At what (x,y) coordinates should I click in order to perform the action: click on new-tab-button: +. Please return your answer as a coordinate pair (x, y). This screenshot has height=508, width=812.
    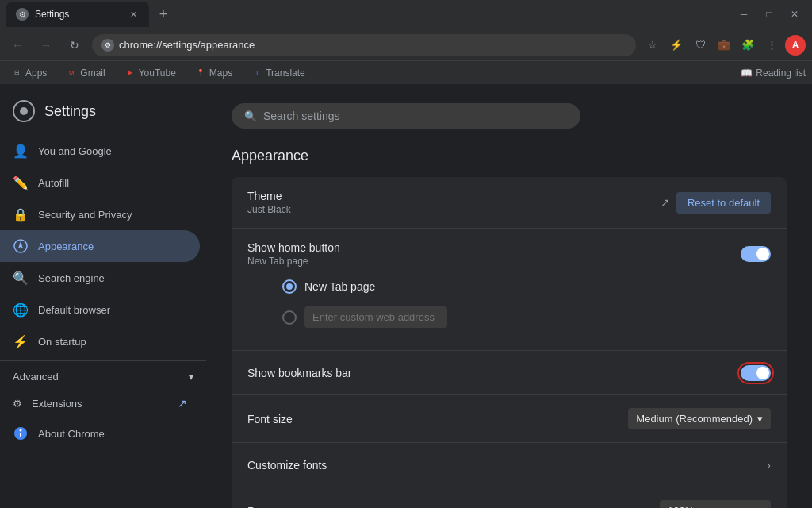
    Looking at the image, I should click on (163, 14).